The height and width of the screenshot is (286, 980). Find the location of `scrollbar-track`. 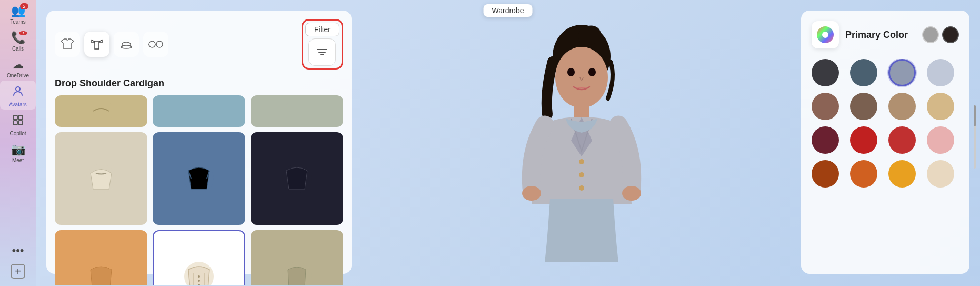

scrollbar-track is located at coordinates (975, 137).